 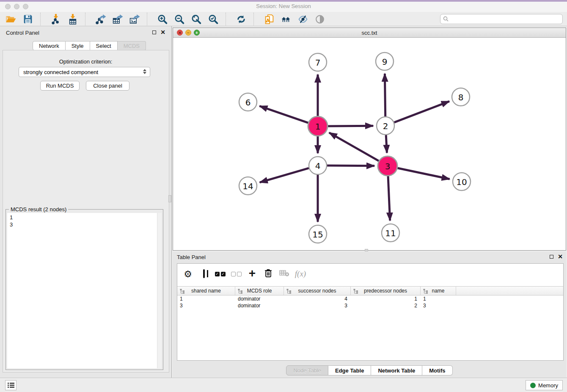 I want to click on export-network-button, so click(x=101, y=19).